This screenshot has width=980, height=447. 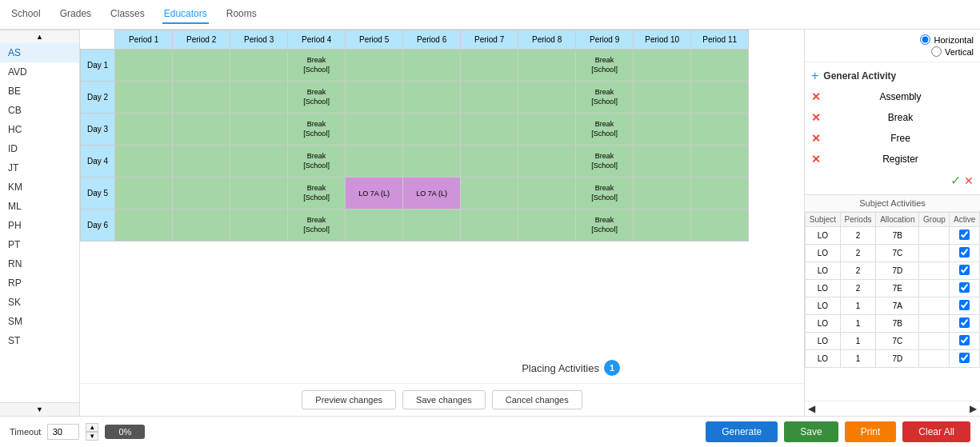 What do you see at coordinates (63, 432) in the screenshot?
I see `timeout-input` at bounding box center [63, 432].